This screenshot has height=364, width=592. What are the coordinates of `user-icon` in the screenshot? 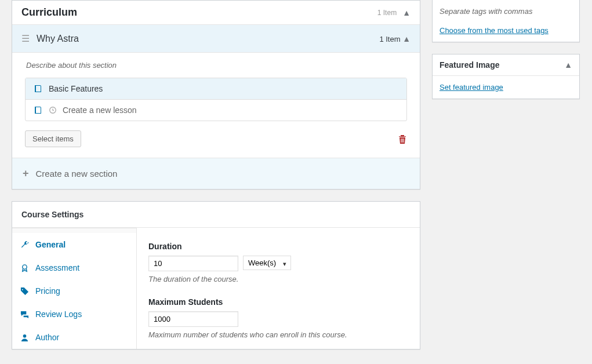 It's located at (25, 337).